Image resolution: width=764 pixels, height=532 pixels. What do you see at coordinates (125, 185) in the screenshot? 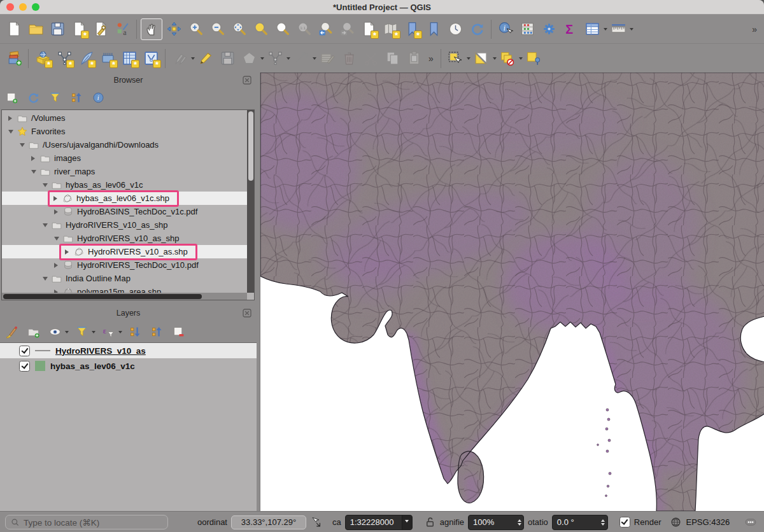
I see `browser-item-hybas-as-lev06-v1c: hybas_as_lev06_v1c` at bounding box center [125, 185].